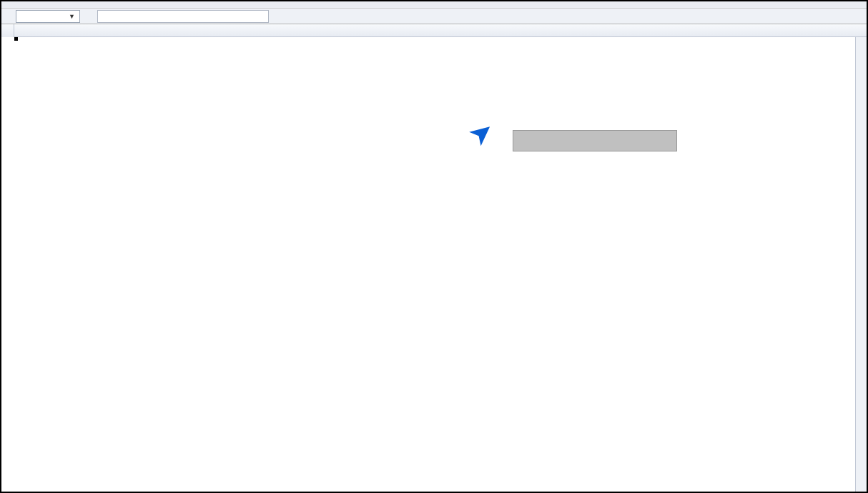 The height and width of the screenshot is (493, 868). What do you see at coordinates (434, 16) in the screenshot?
I see `formula-bar-row: ▼` at bounding box center [434, 16].